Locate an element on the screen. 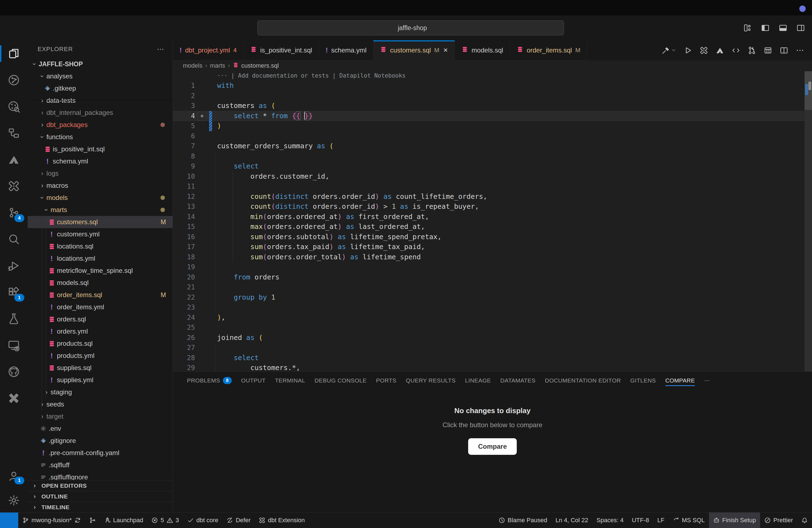 This screenshot has width=812, height=528. sidebar-section-open-editors: ›OPEN EDITORS is located at coordinates (100, 486).